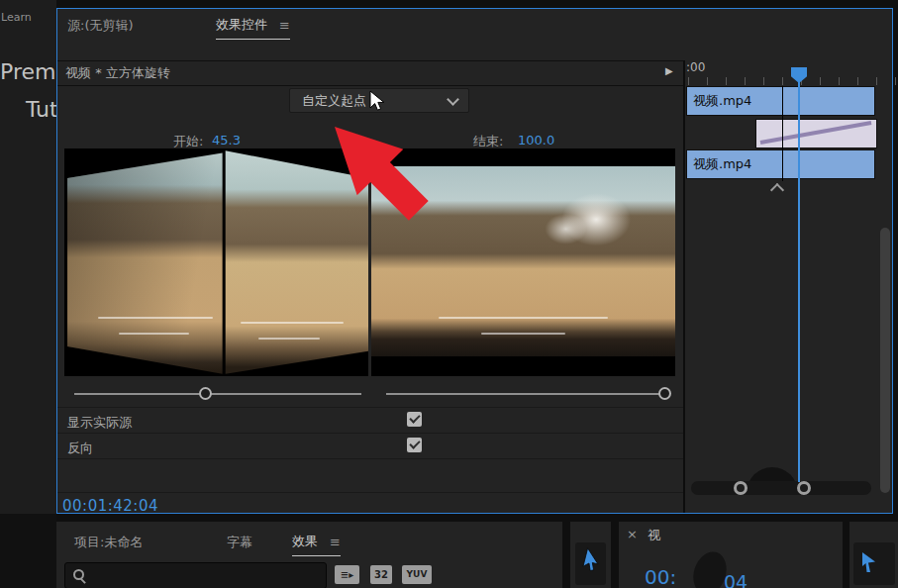 The width and height of the screenshot is (898, 588). Describe the element at coordinates (537, 141) in the screenshot. I see `end-value: 100.0` at that location.